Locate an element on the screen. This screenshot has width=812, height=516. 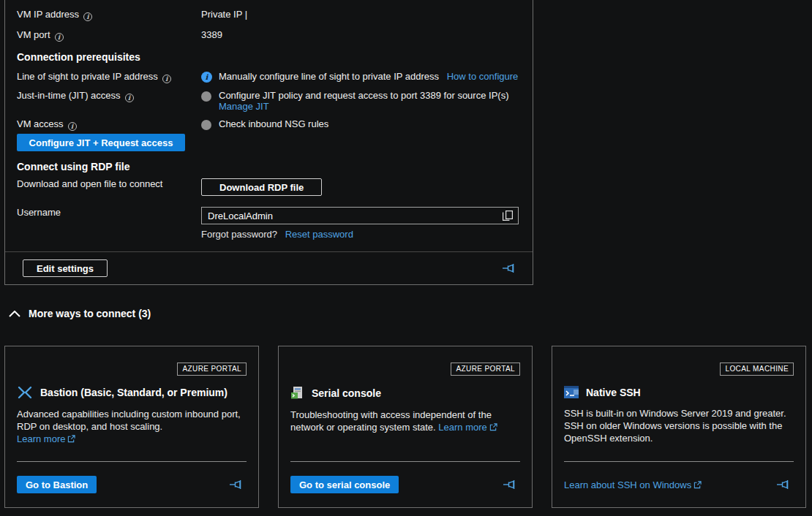
card-native-ssh: LOCAL MACHINE Native SSH SSH is built-in… is located at coordinates (679, 427).